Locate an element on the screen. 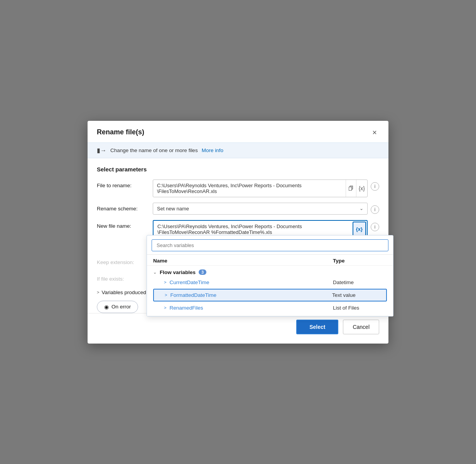  var-row-currentdatetime: > CurrentDateTime Datetime is located at coordinates (270, 283).